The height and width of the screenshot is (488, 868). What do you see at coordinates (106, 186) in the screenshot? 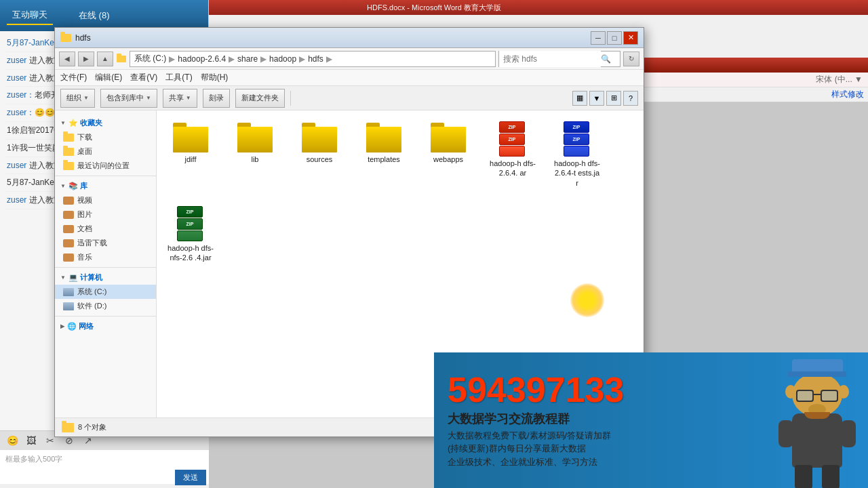
I see `sidebar-section-library: ▼ 📚 库` at bounding box center [106, 186].